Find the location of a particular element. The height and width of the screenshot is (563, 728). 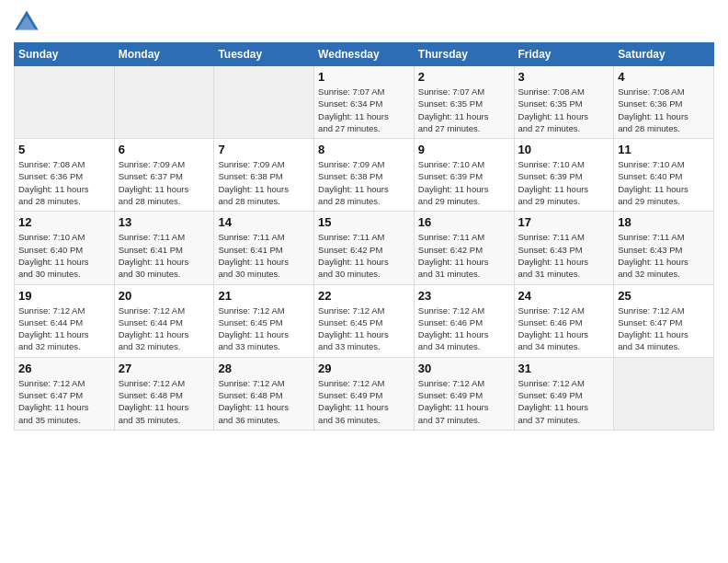

day-number: 15 is located at coordinates (364, 223).